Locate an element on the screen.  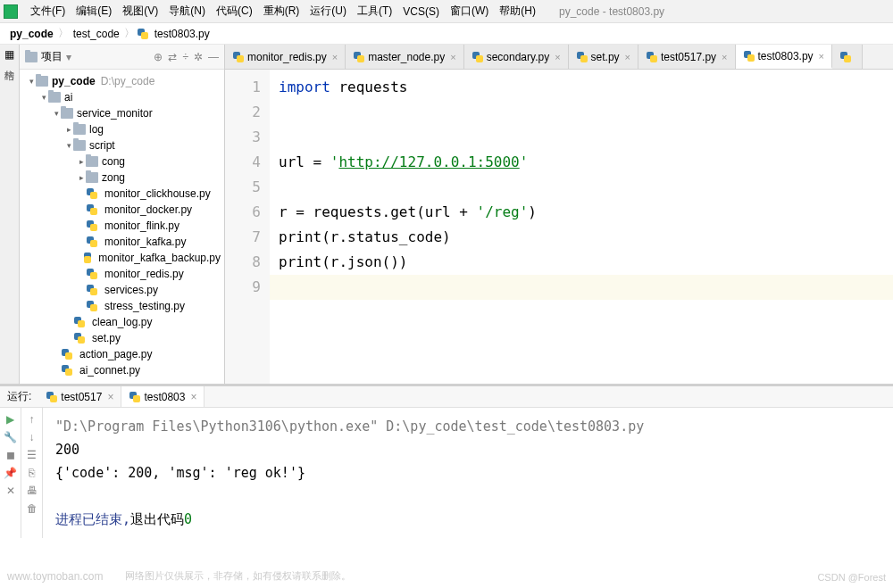
sidebar-tools: ⊕ ⇄ ÷ ✲ — is located at coordinates (186, 57).